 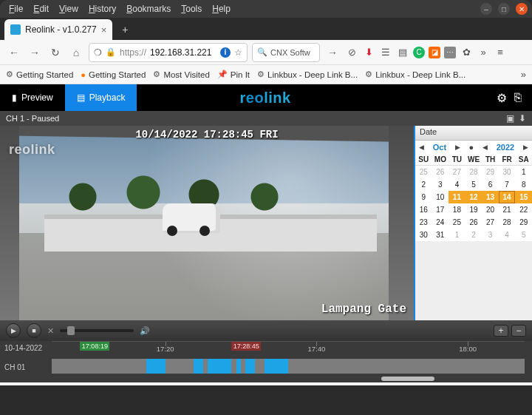 I want to click on calendar-day: 12, so click(x=474, y=197).